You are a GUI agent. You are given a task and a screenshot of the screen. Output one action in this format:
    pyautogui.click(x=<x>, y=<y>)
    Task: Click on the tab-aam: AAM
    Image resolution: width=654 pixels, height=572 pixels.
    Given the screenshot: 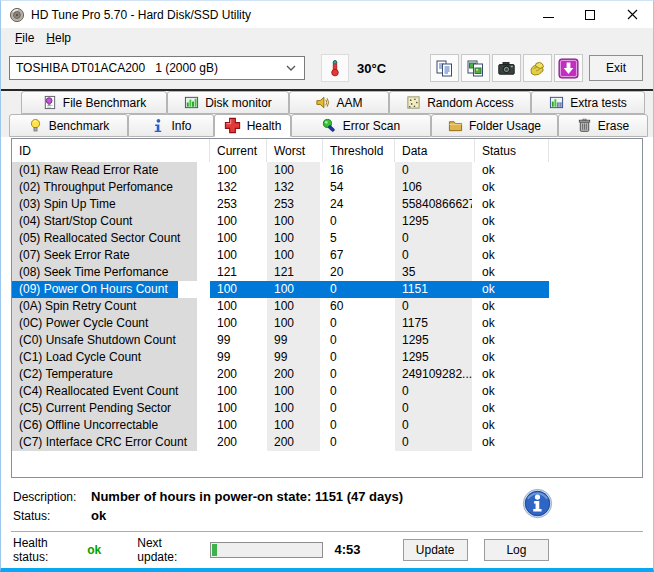 What is the action you would take?
    pyautogui.click(x=339, y=102)
    